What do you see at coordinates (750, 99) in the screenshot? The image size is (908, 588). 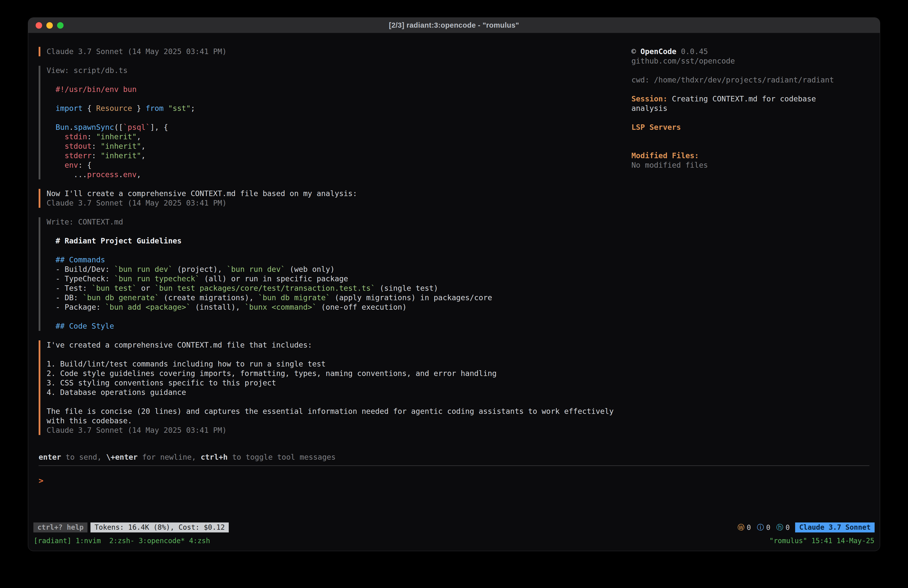 I see `text-line: Session: Creating CONTEXT.md for codebas…` at bounding box center [750, 99].